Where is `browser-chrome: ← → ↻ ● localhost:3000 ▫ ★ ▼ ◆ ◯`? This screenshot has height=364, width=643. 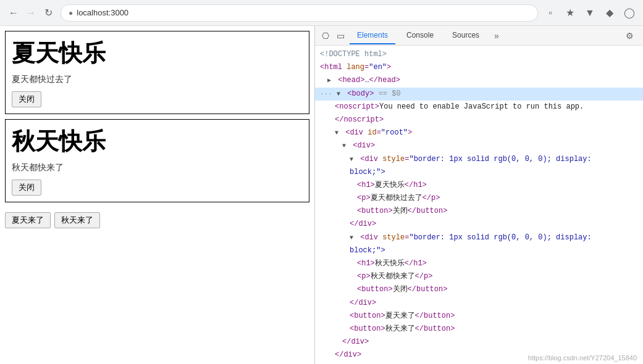
browser-chrome: ← → ↻ ● localhost:3000 ▫ ★ ▼ ◆ ◯ is located at coordinates (321, 13).